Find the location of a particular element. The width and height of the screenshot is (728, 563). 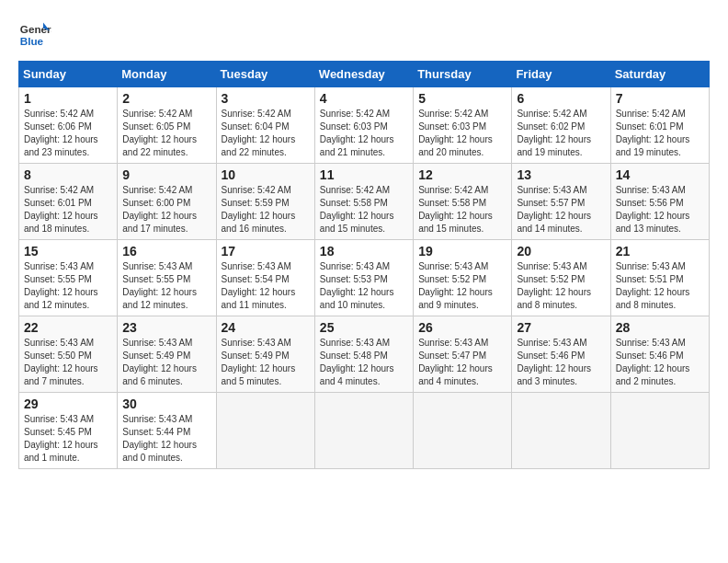

calendar-cell: 18Sunrise: 5:43 AMSunset: 5:53 PMDayligh… is located at coordinates (364, 278).